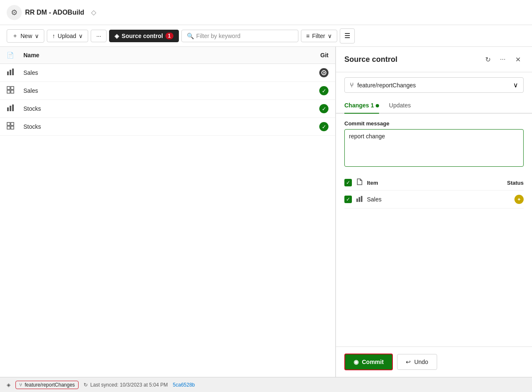  What do you see at coordinates (434, 85) in the screenshot?
I see `branch-selector: ⑂ feature/reportChanges ∨` at bounding box center [434, 85].